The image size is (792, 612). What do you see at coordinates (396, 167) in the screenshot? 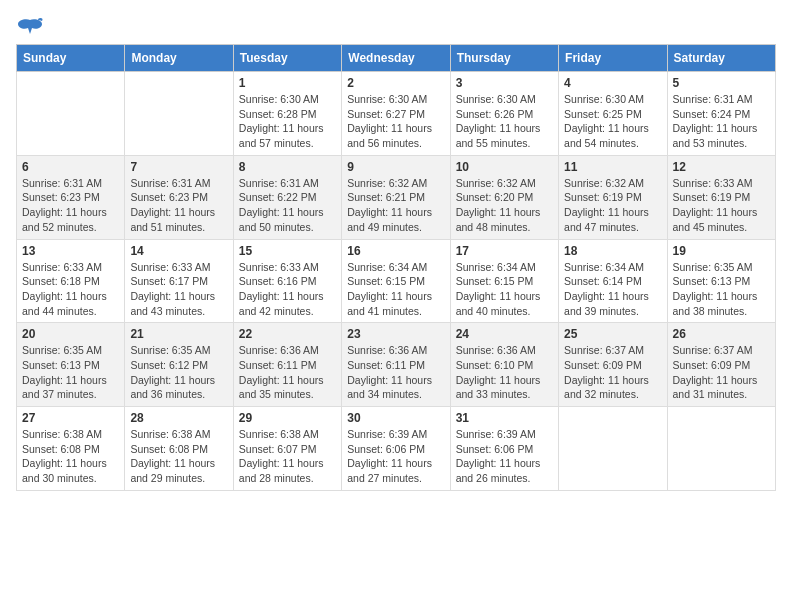
I see `day-number: 9` at bounding box center [396, 167].